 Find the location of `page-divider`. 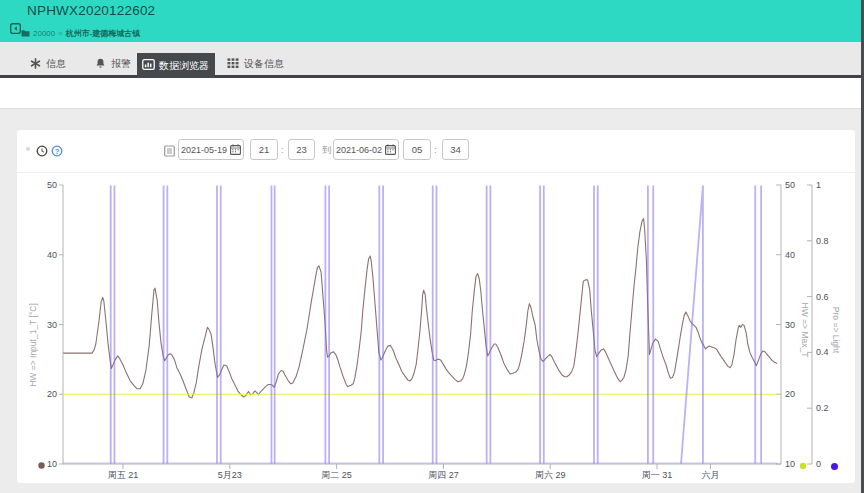

page-divider is located at coordinates (430, 108).